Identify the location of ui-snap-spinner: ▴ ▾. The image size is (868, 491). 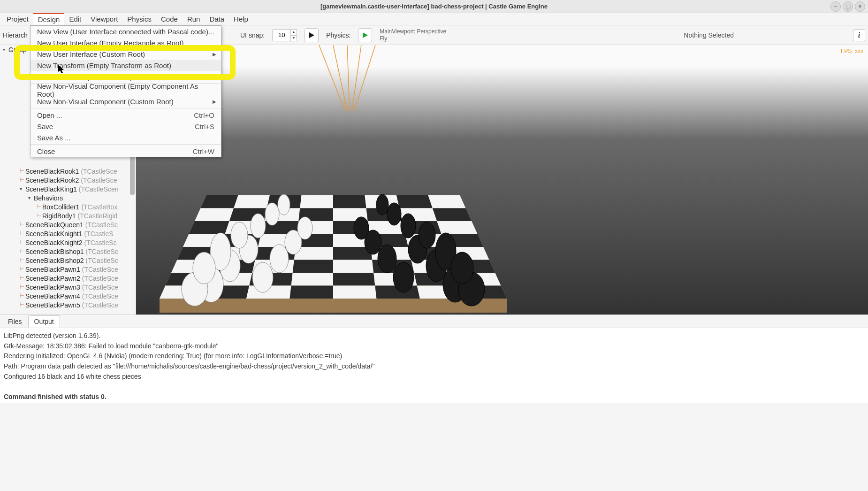
(284, 35).